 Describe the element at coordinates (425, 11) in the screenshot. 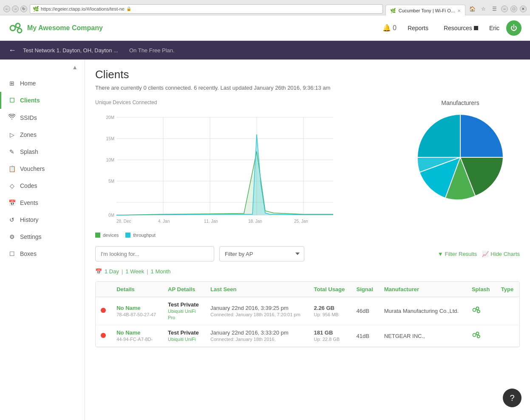

I see `active-tab: 🌿 Cucumber Tony | Wi-Fi O... ✕` at that location.